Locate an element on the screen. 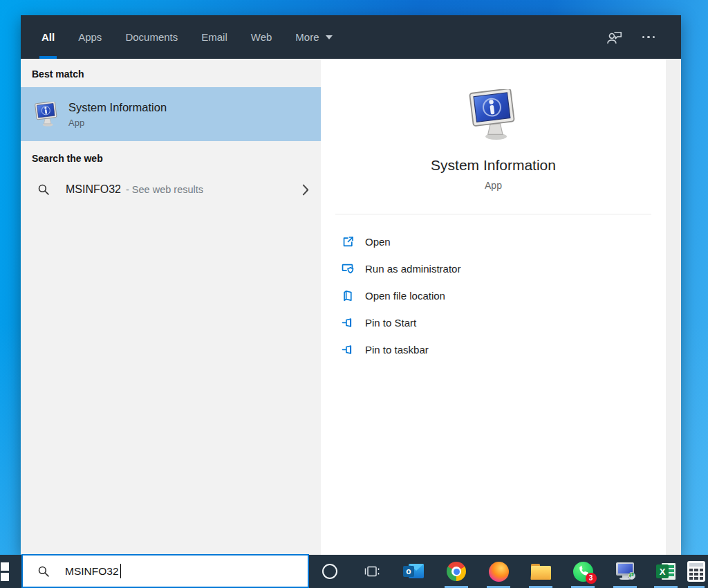 This screenshot has height=588, width=708. remote-desktop-icon is located at coordinates (625, 571).